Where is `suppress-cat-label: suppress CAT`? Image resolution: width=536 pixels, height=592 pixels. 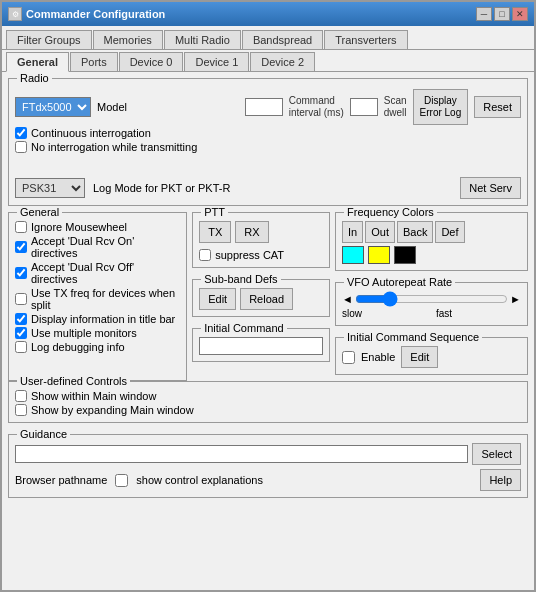 suppress-cat-label: suppress CAT is located at coordinates (250, 255).